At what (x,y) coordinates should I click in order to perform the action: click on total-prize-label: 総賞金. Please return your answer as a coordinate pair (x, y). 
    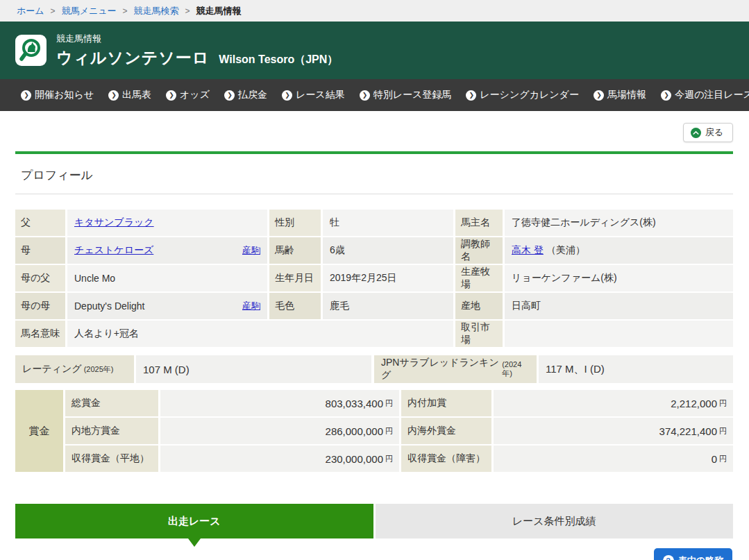
    Looking at the image, I should click on (112, 403).